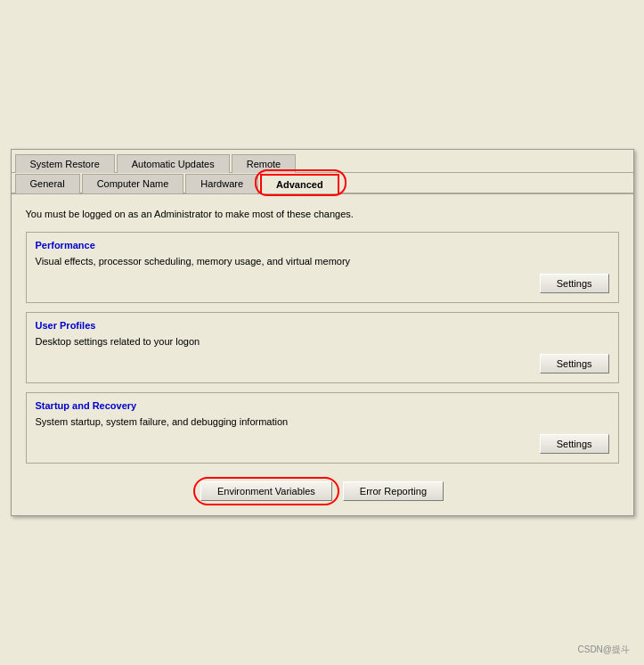 The height and width of the screenshot is (665, 644). Describe the element at coordinates (575, 364) in the screenshot. I see `user-profiles-settings-button: Settings` at that location.